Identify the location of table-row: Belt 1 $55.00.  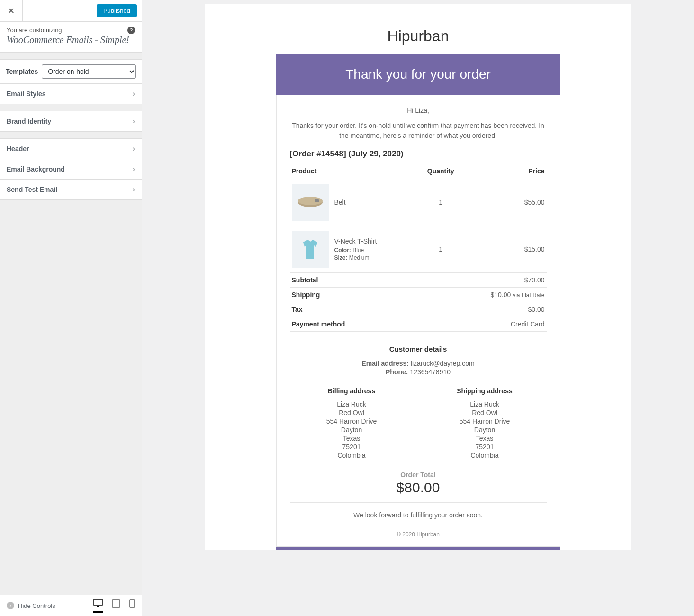
(418, 203).